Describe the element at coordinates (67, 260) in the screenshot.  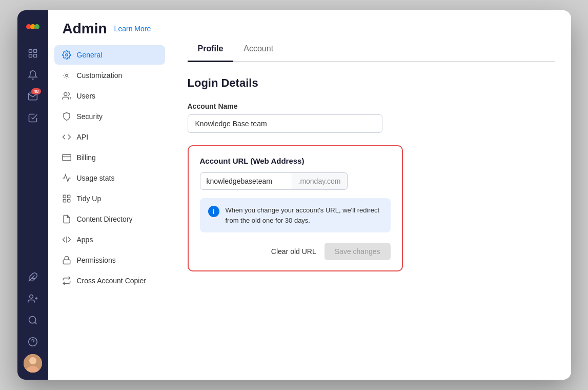
I see `permissions-icon` at that location.